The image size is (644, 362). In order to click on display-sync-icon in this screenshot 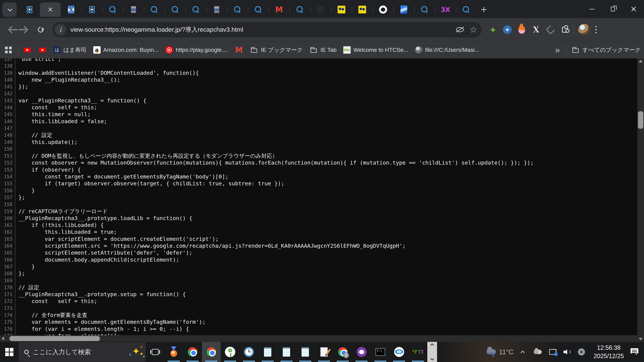, I will do `click(553, 352)`.